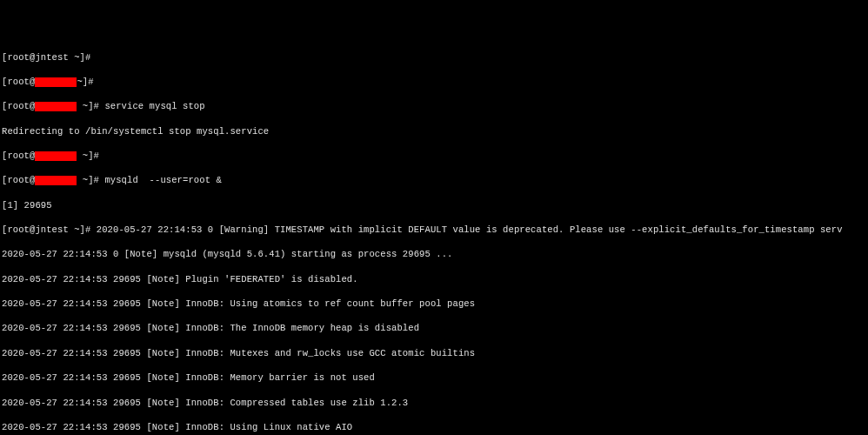  Describe the element at coordinates (434, 180) in the screenshot. I see `terminal-line: [root@ ~]# mysqld --user=root &` at that location.